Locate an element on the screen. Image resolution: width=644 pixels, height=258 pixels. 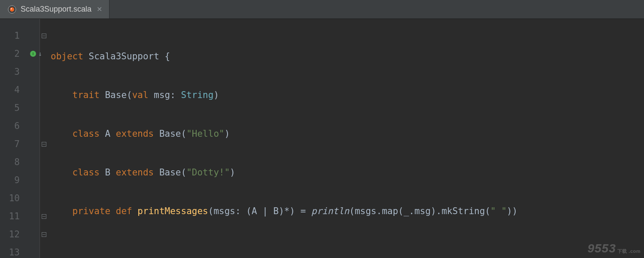
code-line is located at coordinates (347, 249).